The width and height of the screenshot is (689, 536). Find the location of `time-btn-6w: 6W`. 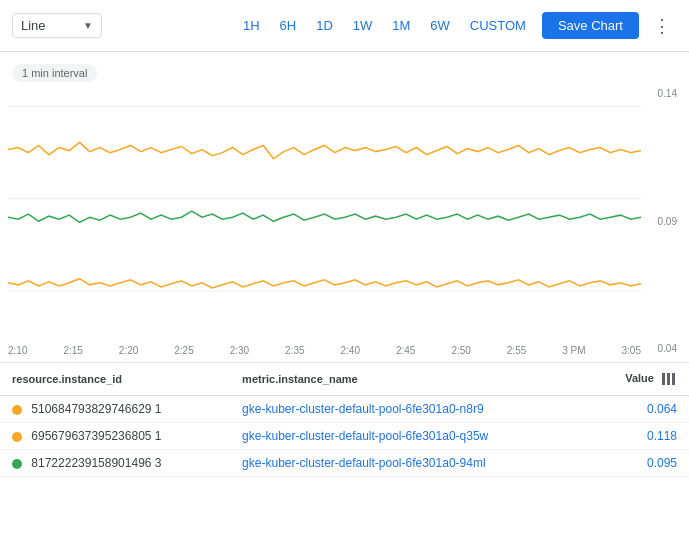

time-btn-6w: 6W is located at coordinates (440, 26).